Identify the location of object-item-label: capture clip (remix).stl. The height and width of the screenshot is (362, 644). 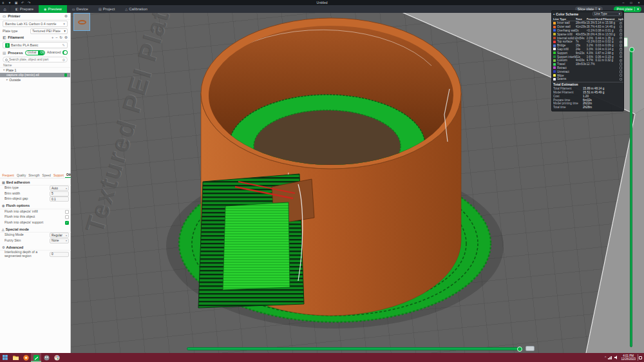
(23, 75).